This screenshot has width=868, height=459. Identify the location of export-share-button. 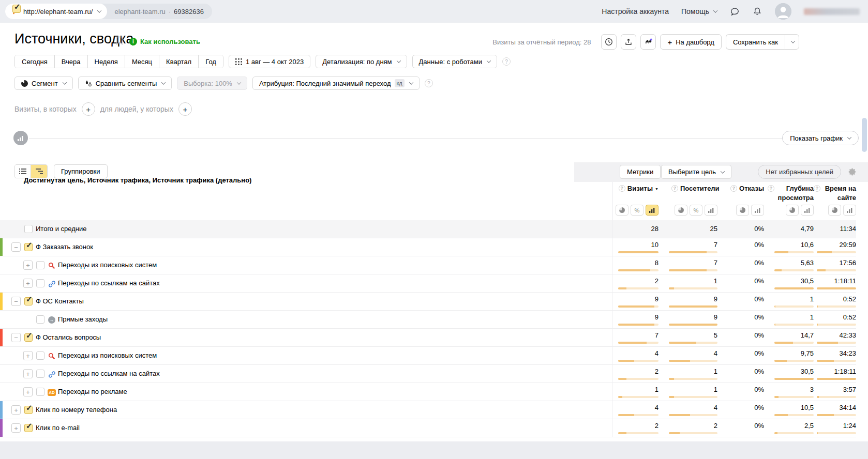
(628, 42).